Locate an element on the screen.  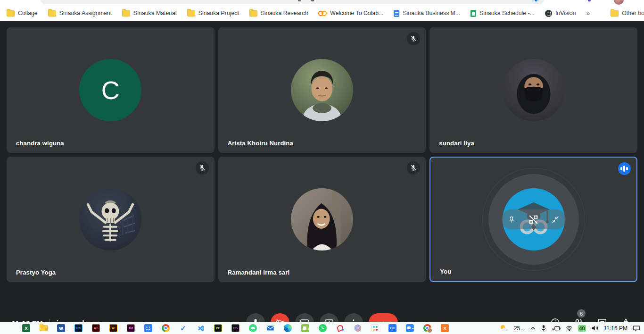
xampp-icon: X is located at coordinates (445, 328).